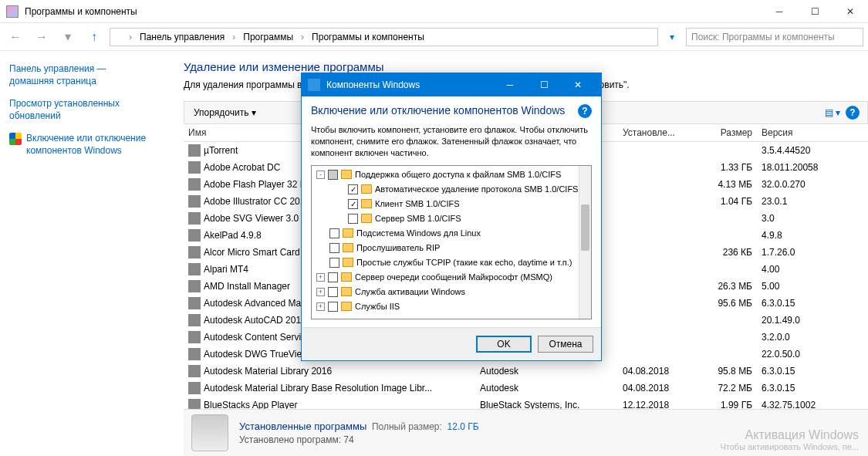 This screenshot has height=456, width=868. I want to click on expand-toggle: -, so click(321, 174).